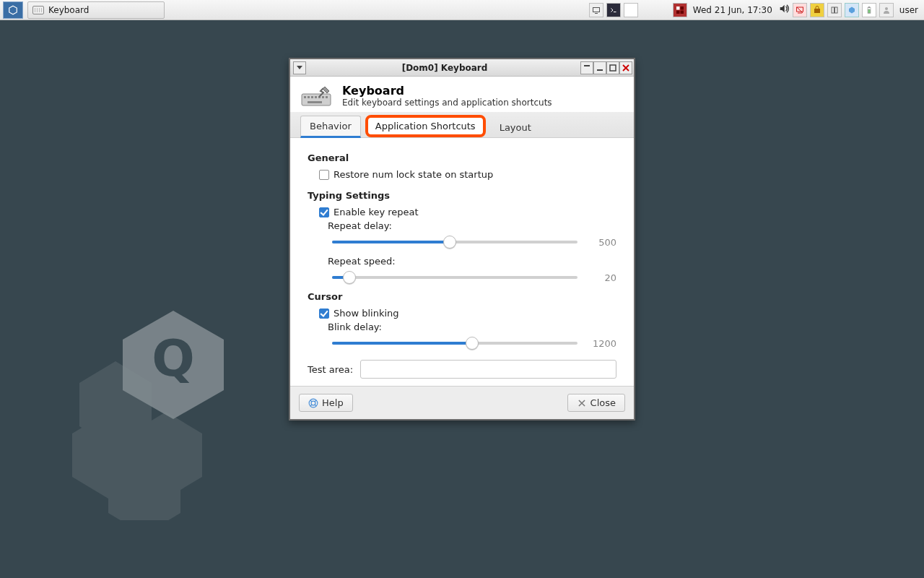 The image size is (924, 578). I want to click on username-label: user, so click(909, 10).